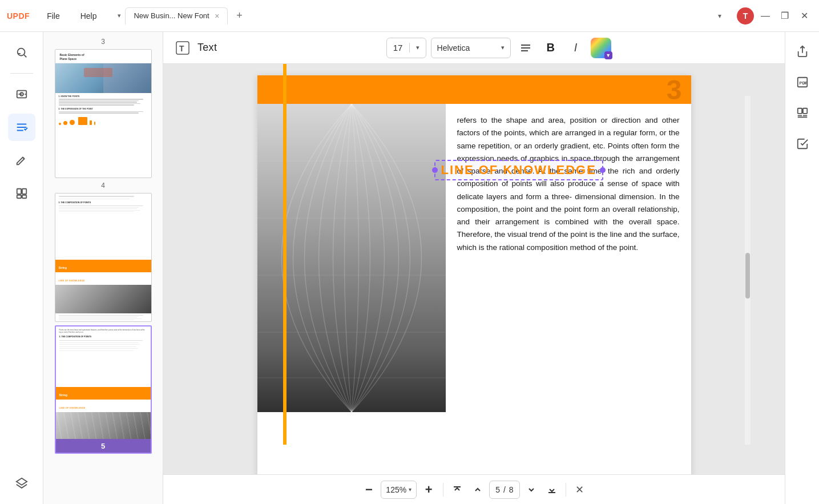 The width and height of the screenshot is (819, 504). What do you see at coordinates (103, 389) in the screenshot?
I see `page5-thumbnail: Points are the most basic and systematic…` at bounding box center [103, 389].